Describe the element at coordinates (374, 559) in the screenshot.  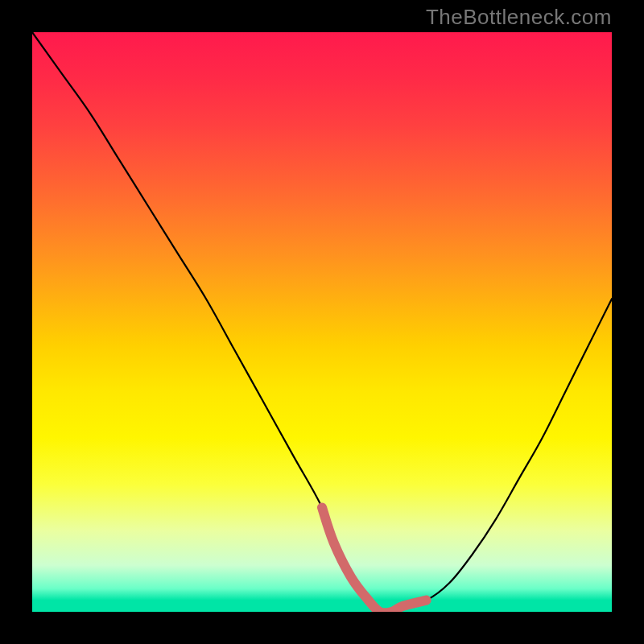
I see `basin-highlight-path` at that location.